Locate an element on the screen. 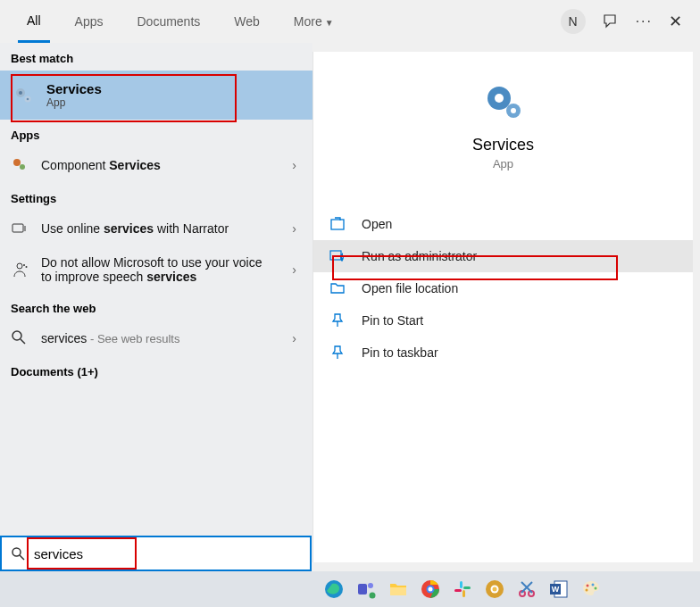  search-input is located at coordinates (166, 553).